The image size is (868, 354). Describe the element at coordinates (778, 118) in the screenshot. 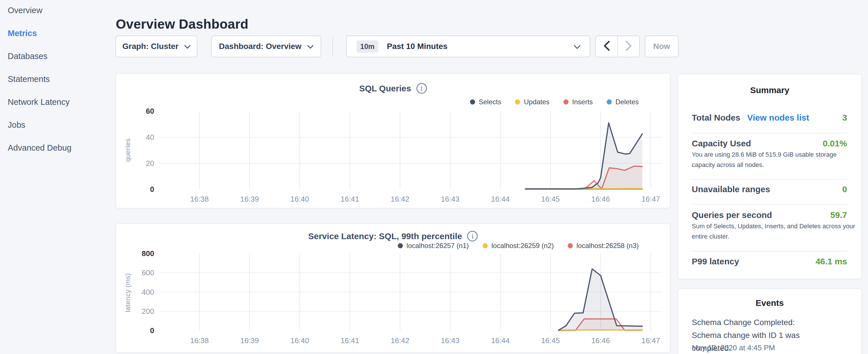

I see `view-nodes-list-link: View nodes list` at that location.